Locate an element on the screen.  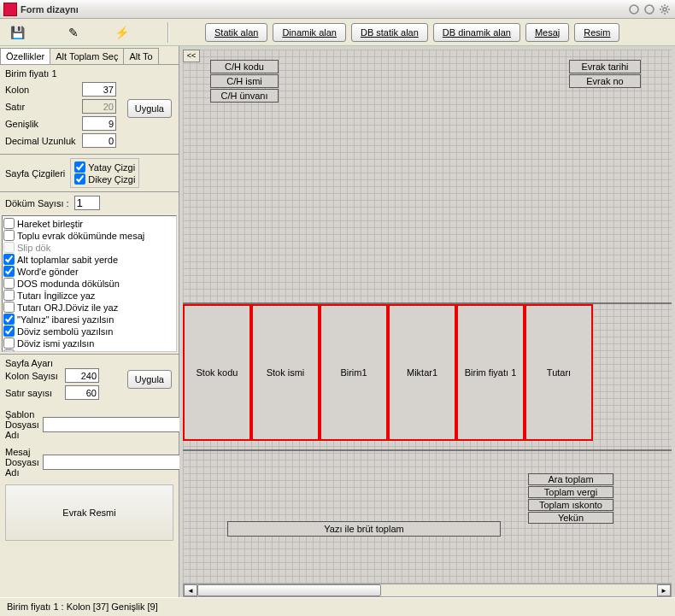
status-text: Birim fiyatı 1 : Kolon [37] Genişlik [9] is located at coordinates (82, 607).